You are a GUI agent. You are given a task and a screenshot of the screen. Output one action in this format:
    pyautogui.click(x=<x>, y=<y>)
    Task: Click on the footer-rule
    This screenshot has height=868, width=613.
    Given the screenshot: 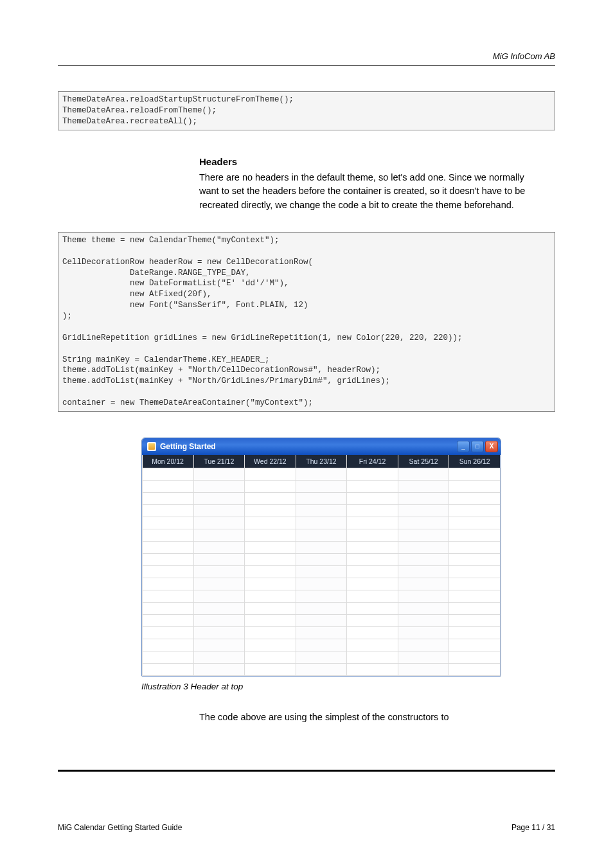 What is the action you would take?
    pyautogui.click(x=306, y=771)
    